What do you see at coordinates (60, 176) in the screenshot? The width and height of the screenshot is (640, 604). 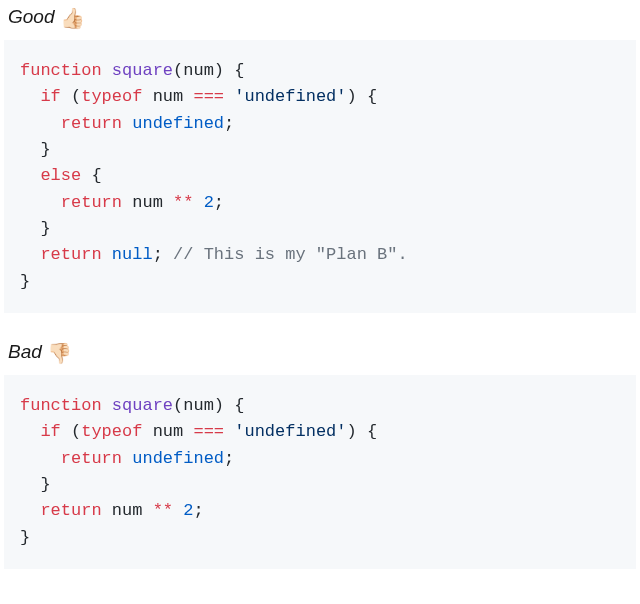 I see `kw-else: else` at bounding box center [60, 176].